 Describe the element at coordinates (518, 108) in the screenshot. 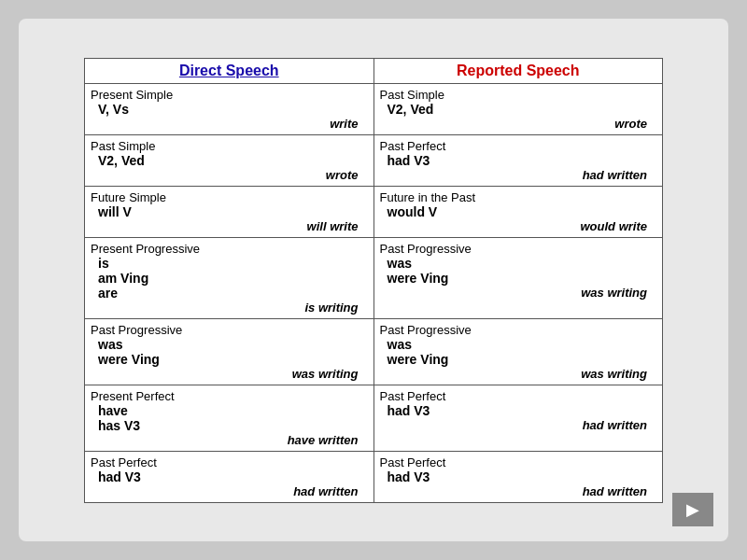

I see `reported-cell: Past SimpleV2, Vedwrote` at that location.